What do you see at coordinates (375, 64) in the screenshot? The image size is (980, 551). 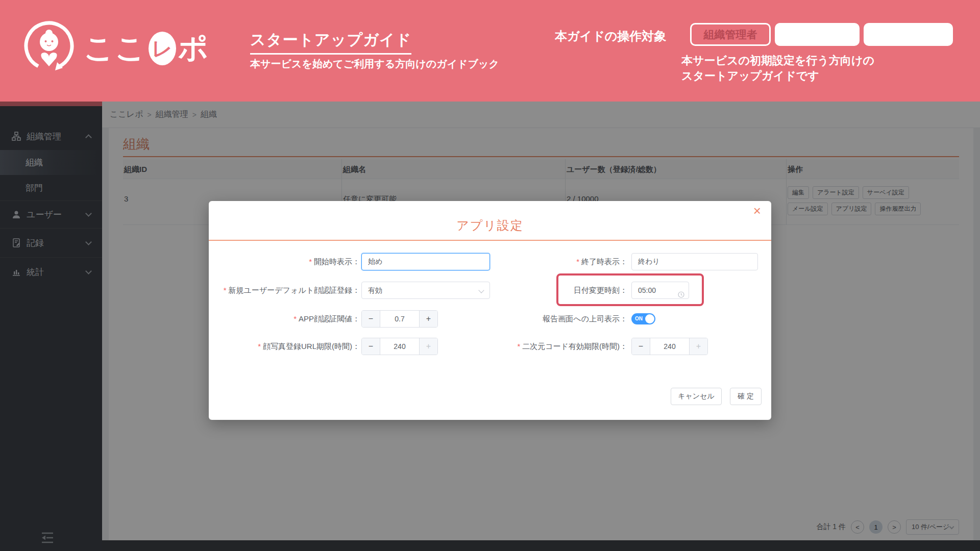 I see `guide-subtitle: 本サービスを始めてご利用する方向けのガイドブック` at bounding box center [375, 64].